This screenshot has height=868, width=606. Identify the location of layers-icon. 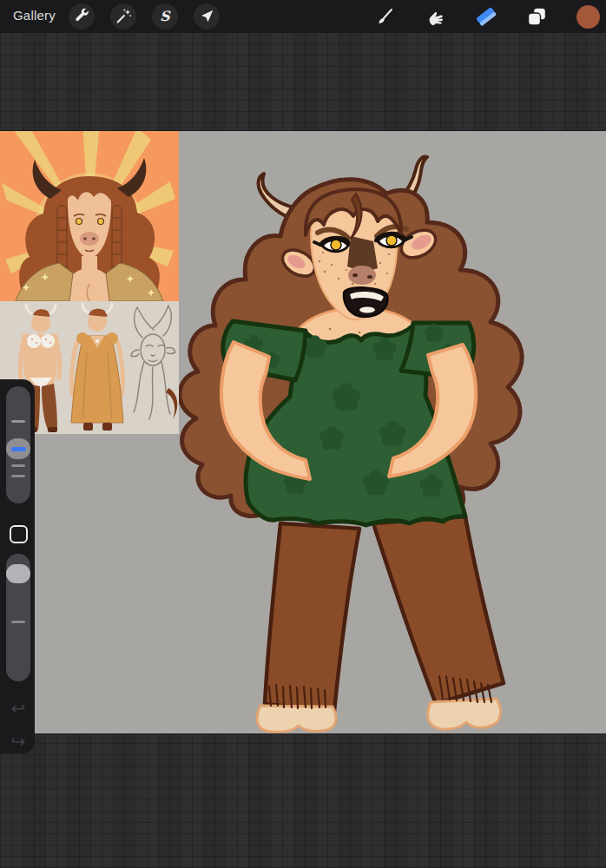
(537, 17).